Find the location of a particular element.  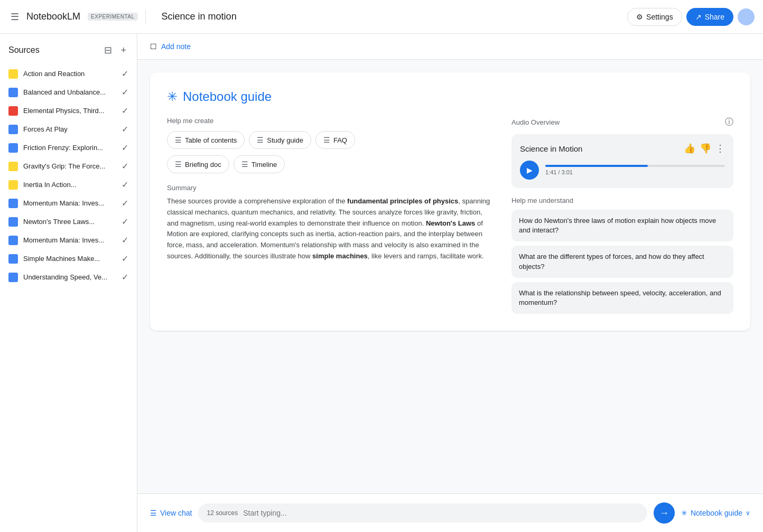

menu-icon: ☰ is located at coordinates (15, 17).